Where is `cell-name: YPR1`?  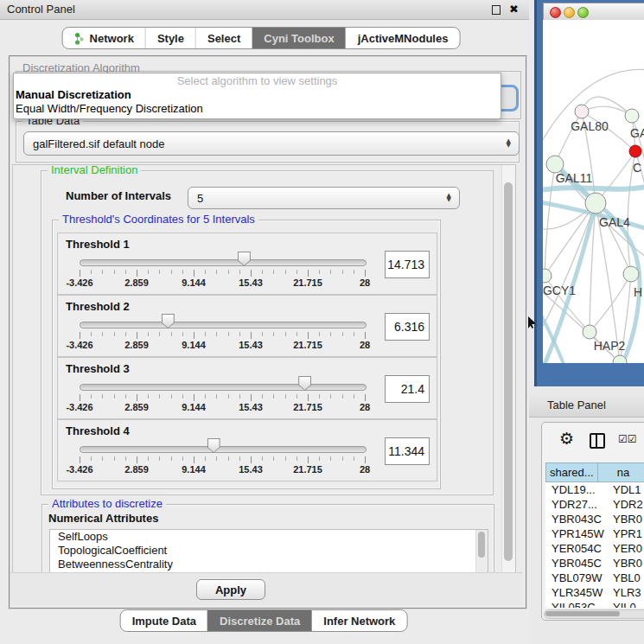
cell-name: YPR1 is located at coordinates (627, 534).